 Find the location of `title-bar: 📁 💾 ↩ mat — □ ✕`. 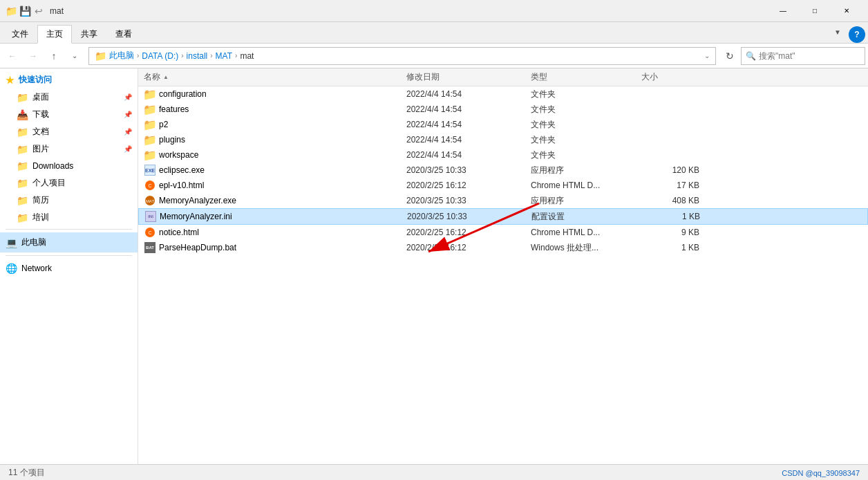

title-bar: 📁 💾 ↩ mat — □ ✕ is located at coordinates (434, 11).